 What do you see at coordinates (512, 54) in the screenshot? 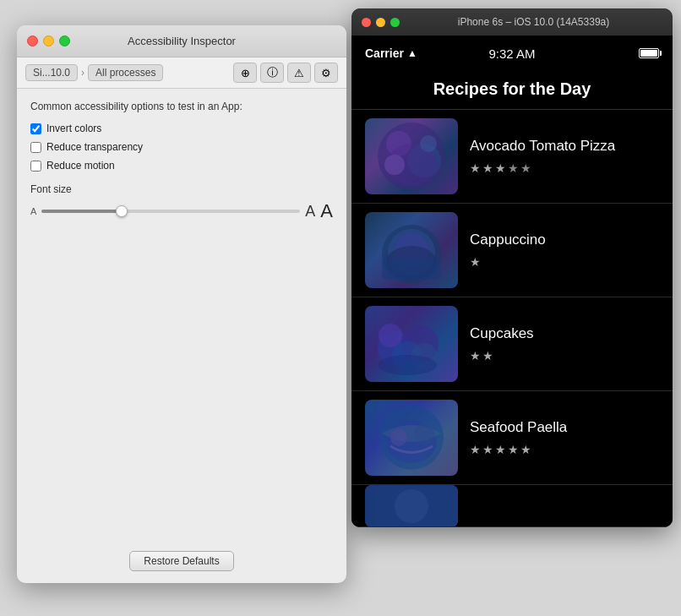
I see `status-time: 9:32 AM` at bounding box center [512, 54].